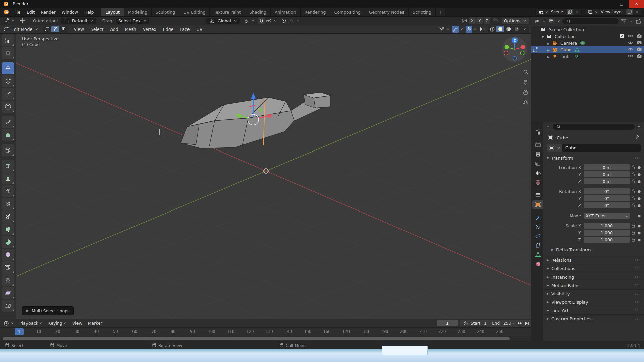 This screenshot has width=644, height=362. I want to click on tool-rip-region, so click(8, 306).